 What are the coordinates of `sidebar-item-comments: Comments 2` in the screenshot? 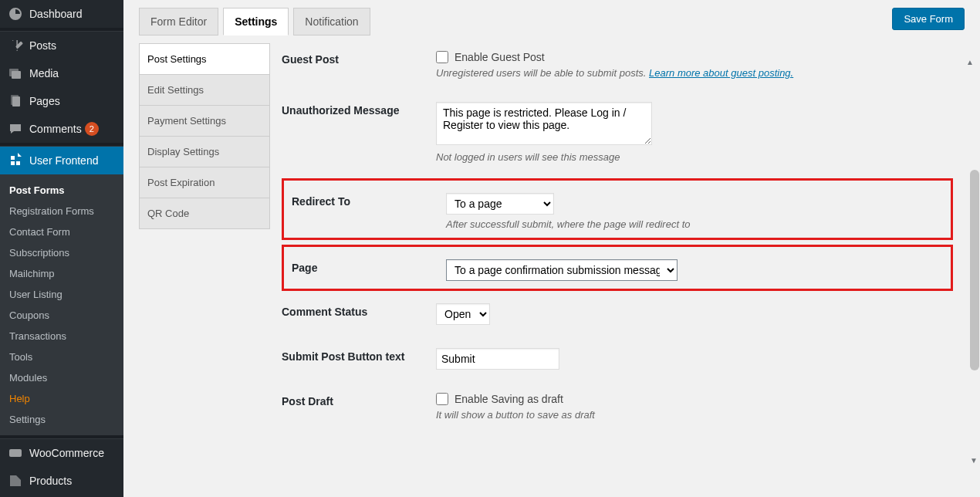 It's located at (62, 129).